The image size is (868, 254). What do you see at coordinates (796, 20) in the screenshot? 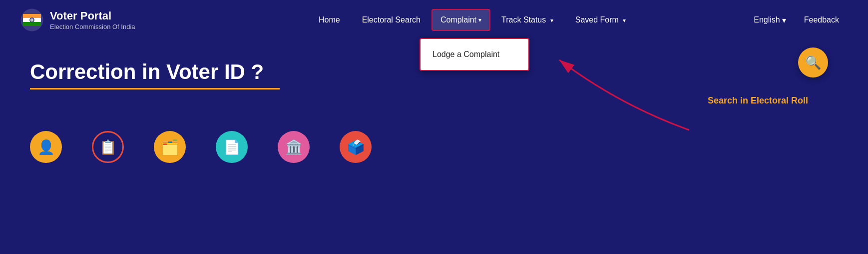
I see `nav-right: English ▾ Feedback` at bounding box center [796, 20].